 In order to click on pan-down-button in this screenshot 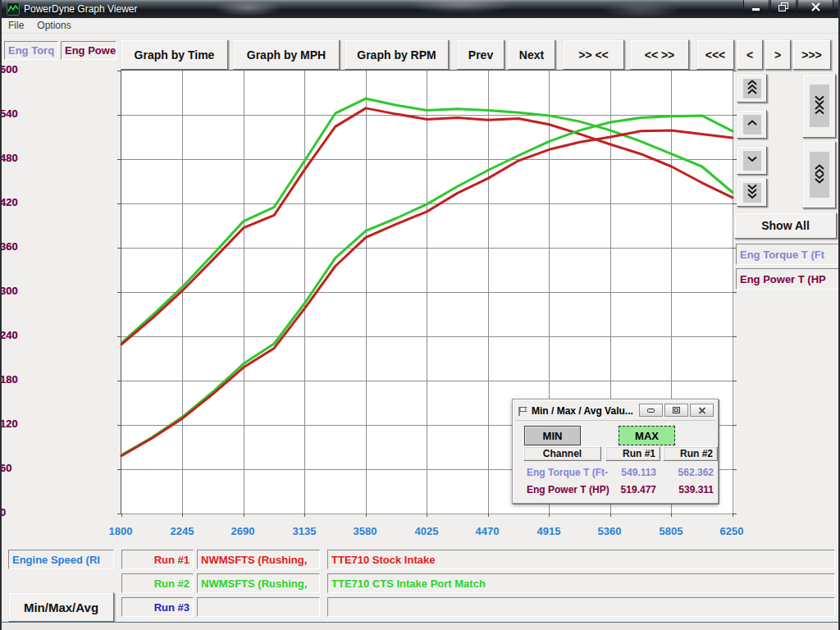, I will do `click(751, 161)`.